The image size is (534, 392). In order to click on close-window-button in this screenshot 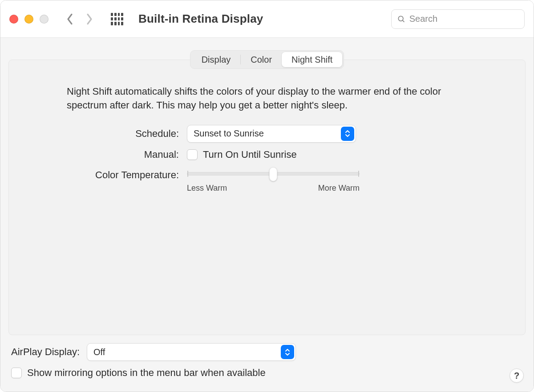, I will do `click(14, 19)`.